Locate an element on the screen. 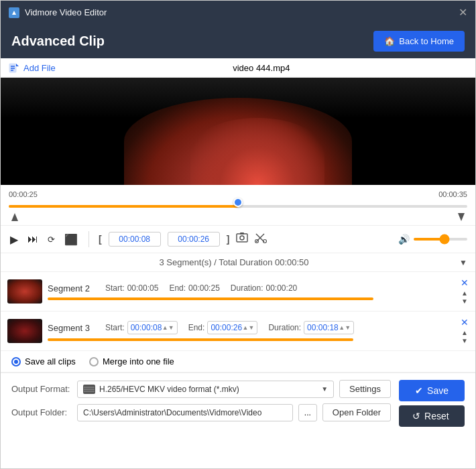 The width and height of the screenshot is (476, 469). current-file-name: video 444.mp4 is located at coordinates (261, 68).